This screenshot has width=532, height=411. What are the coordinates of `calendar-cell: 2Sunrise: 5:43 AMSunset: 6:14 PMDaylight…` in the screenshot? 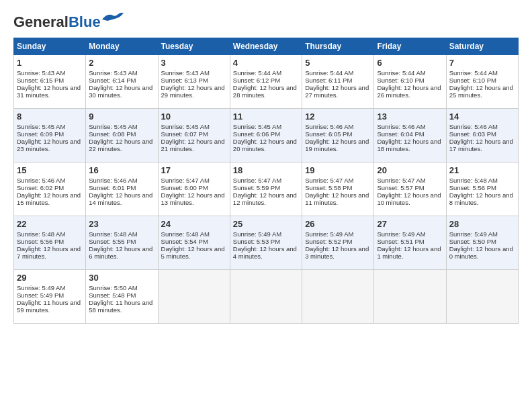 It's located at (122, 82).